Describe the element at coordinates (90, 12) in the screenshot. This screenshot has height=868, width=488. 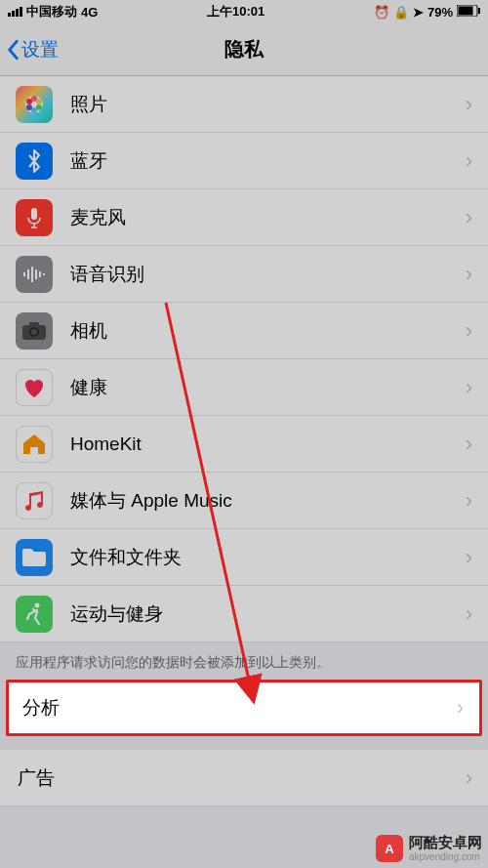
I see `network-label: 4G` at that location.